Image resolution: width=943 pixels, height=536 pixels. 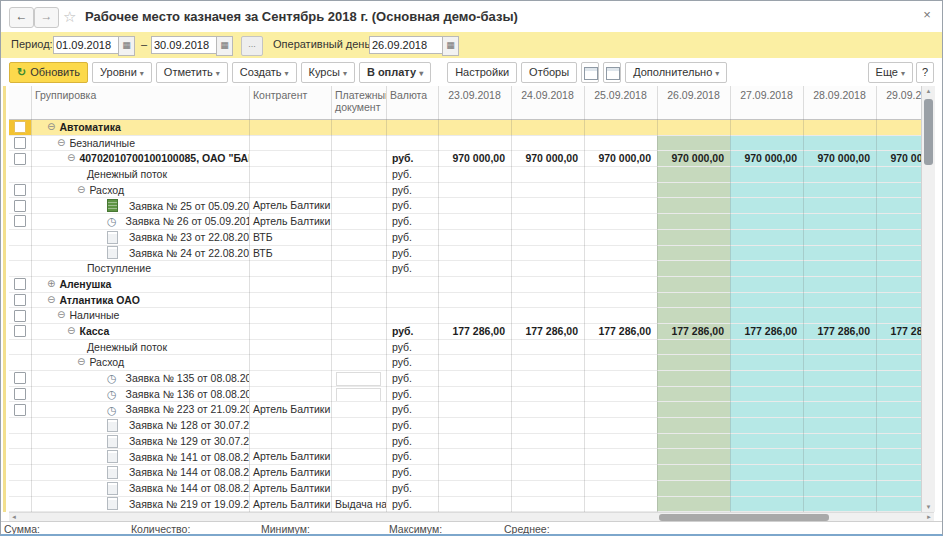 I want to click on column-header: 28.09.2018, so click(x=840, y=102).